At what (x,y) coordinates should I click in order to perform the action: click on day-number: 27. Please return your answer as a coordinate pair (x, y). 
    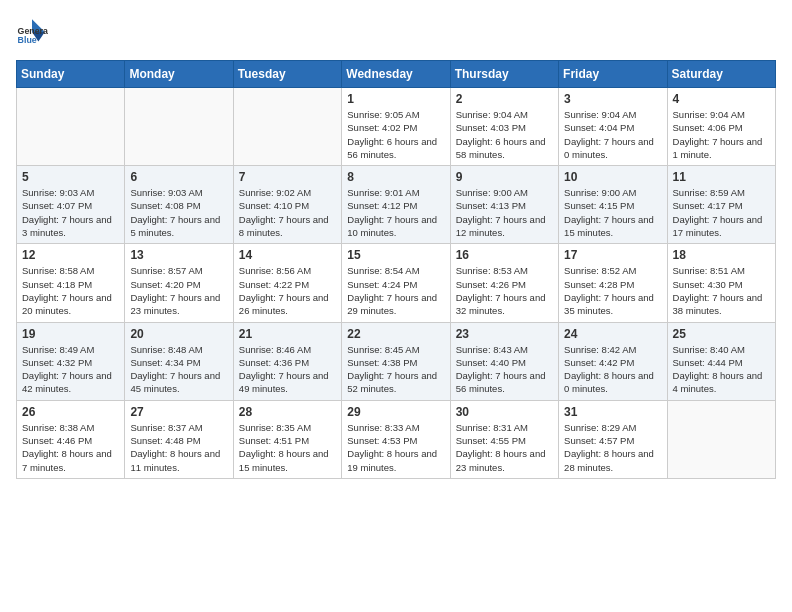
    Looking at the image, I should click on (178, 412).